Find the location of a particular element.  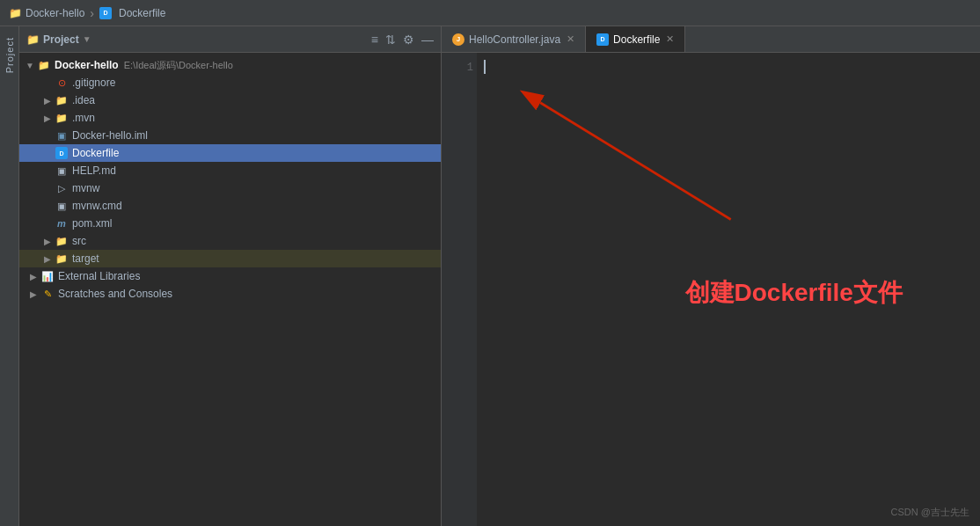

idea-arrow: ▶ is located at coordinates (48, 100).